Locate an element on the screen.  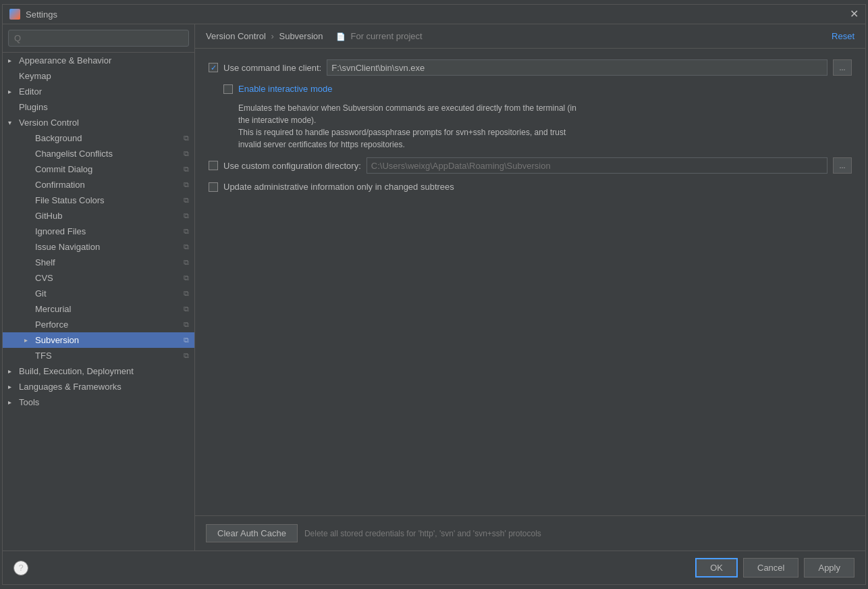
sidebar-item-shelf: Shelf⧉ is located at coordinates (99, 262).